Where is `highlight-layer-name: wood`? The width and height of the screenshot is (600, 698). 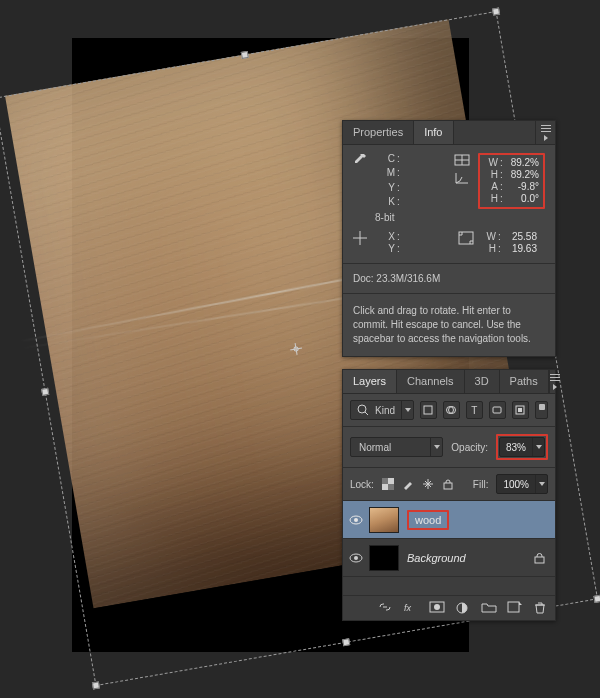
highlight-layer-name: wood is located at coordinates (428, 520).